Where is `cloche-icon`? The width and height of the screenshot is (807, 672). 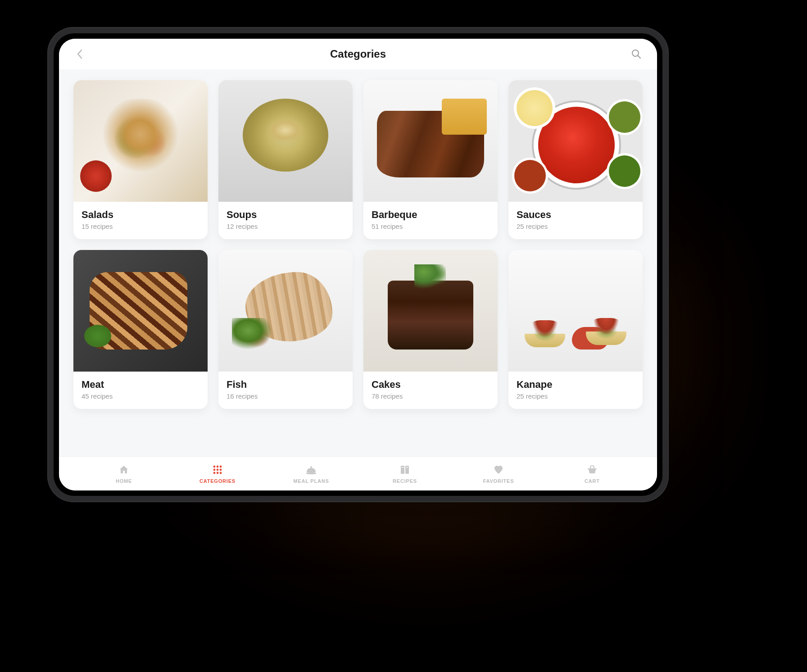
cloche-icon is located at coordinates (311, 470).